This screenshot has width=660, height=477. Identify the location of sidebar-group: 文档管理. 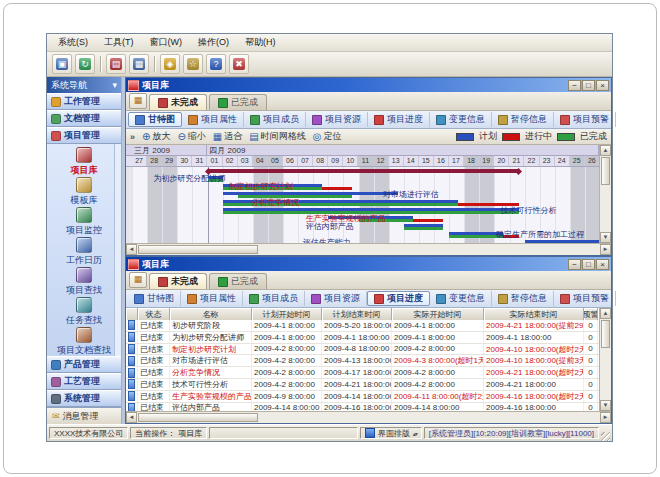
(84, 118).